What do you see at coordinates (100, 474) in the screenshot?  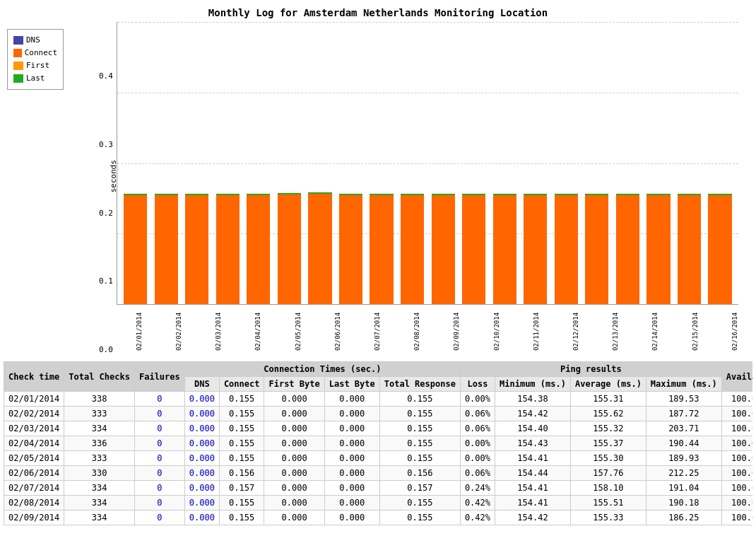 I see `table-cell: 330` at bounding box center [100, 474].